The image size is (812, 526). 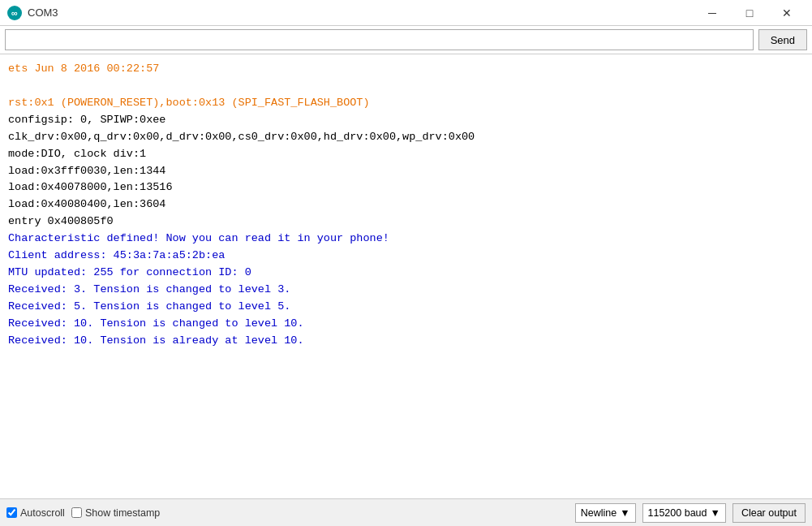 I want to click on output-line: Received: 10. Tension is already at leve…, so click(x=406, y=341).